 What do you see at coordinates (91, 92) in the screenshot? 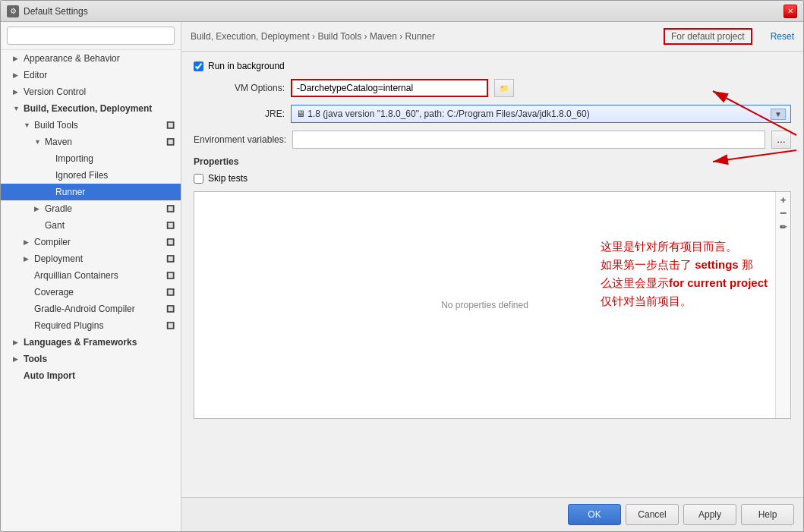
I see `sidebar-item-version-control: ▶ Version Control` at bounding box center [91, 92].